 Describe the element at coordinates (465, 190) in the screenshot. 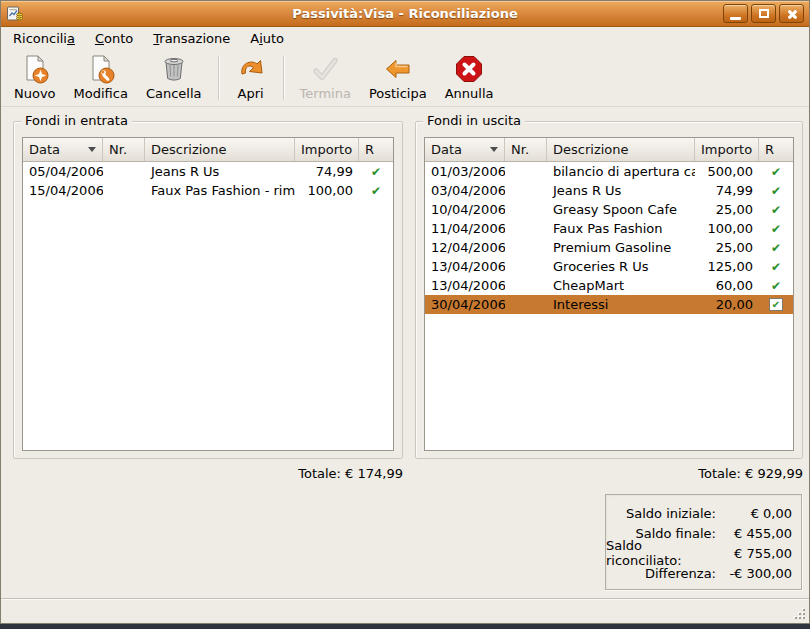

I see `cell-date: 03/04/2006` at that location.